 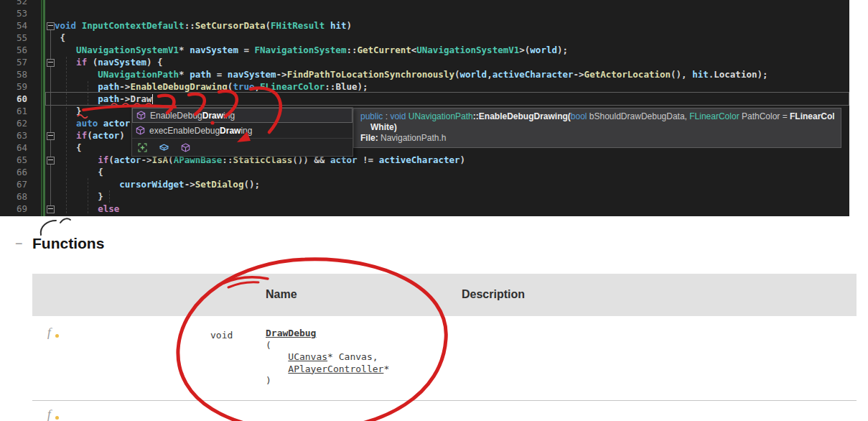 I want to click on line-number: 55, so click(x=14, y=37).